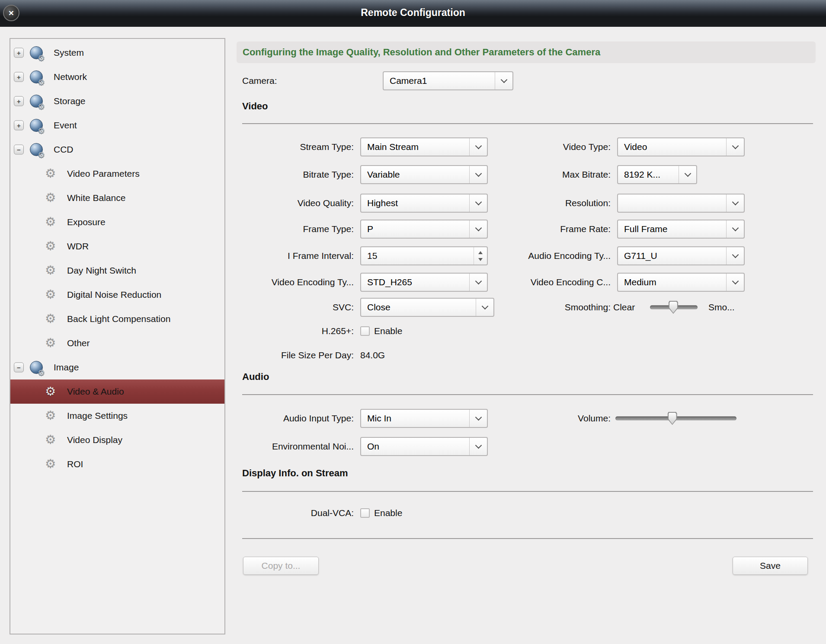 This screenshot has height=644, width=826. What do you see at coordinates (379, 307) in the screenshot?
I see `svc-value: Close` at bounding box center [379, 307].